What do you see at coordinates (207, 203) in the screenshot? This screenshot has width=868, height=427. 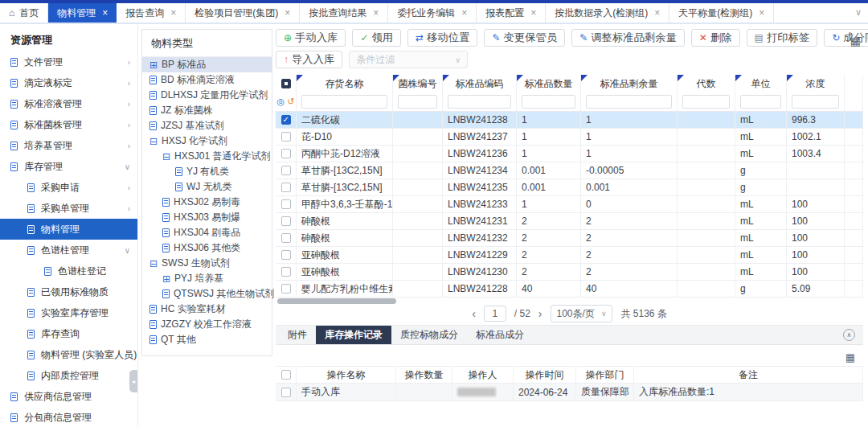 I see `tree-node-9: HXSJ02 易制毒` at bounding box center [207, 203].